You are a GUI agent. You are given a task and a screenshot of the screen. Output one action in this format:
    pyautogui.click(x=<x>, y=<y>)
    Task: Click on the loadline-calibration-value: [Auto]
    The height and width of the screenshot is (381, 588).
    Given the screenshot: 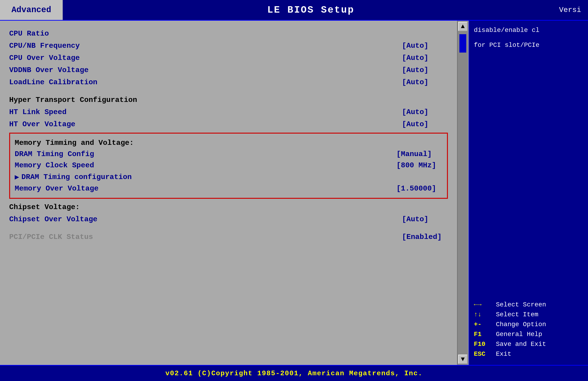 What is the action you would take?
    pyautogui.click(x=425, y=82)
    